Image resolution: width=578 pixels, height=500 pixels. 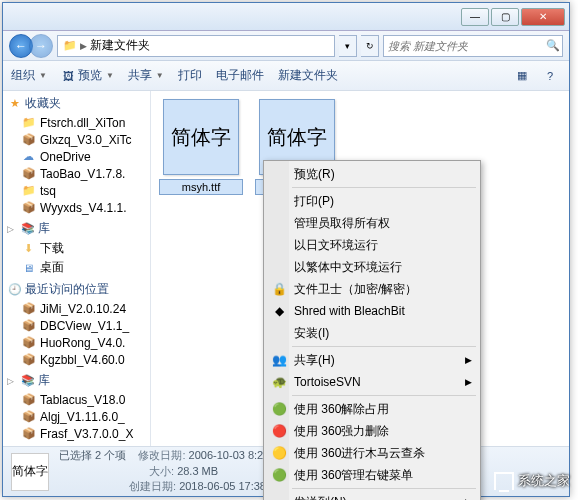 What do you see at coordinates (201, 187) in the screenshot?
I see `file-name: msyh.ttf` at bounding box center [201, 187].